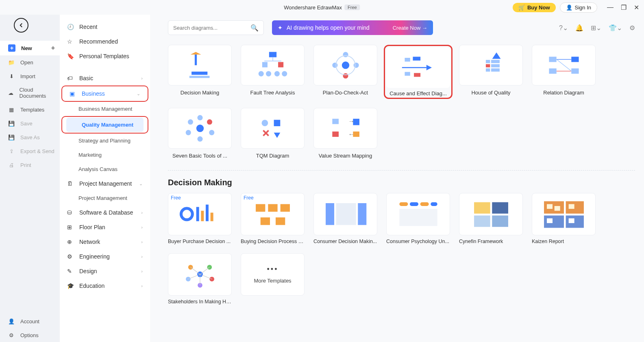 Image resolution: width=644 pixels, height=342 pixels. What do you see at coordinates (30, 321) in the screenshot?
I see `nav-account: 👤 Account` at bounding box center [30, 321].